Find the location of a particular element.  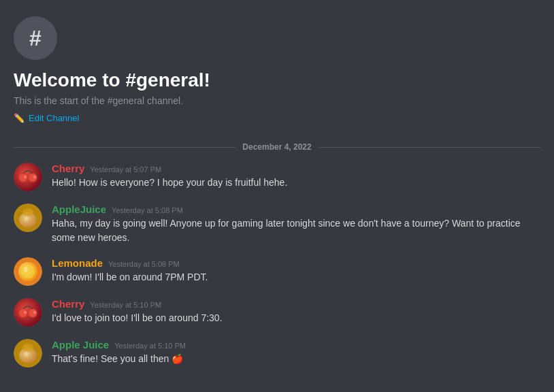

date-divider: December 4, 2022 is located at coordinates (277, 147).